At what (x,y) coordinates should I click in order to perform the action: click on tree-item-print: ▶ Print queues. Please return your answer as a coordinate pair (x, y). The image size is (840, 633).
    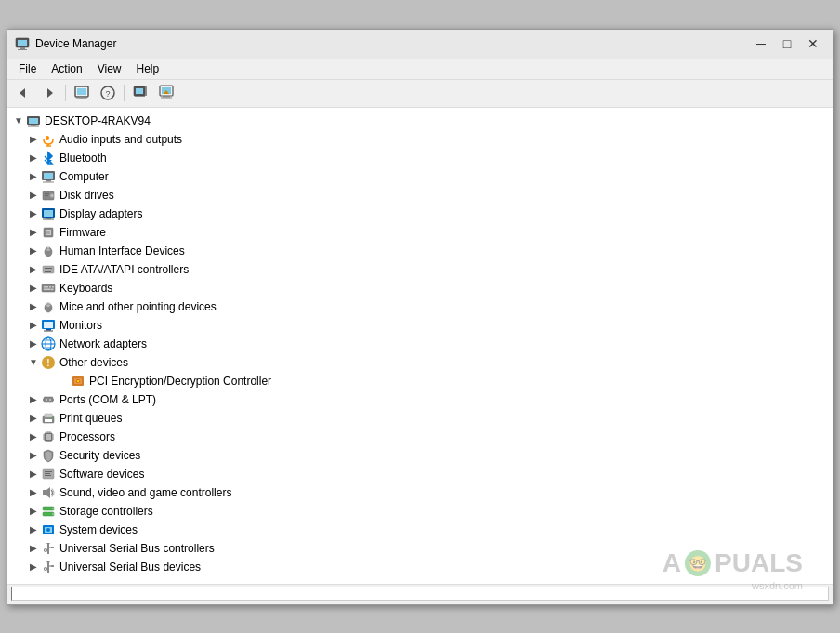
    Looking at the image, I should click on (420, 418).